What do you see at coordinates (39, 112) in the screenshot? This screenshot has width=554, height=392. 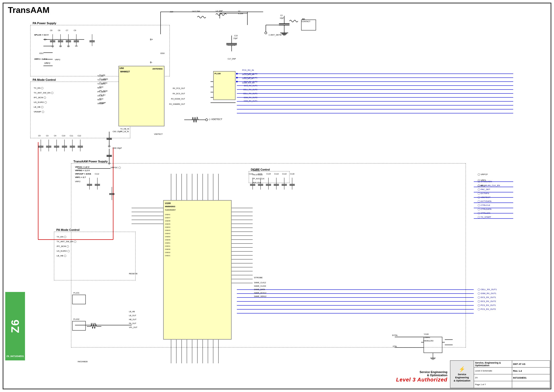 I see `vramp-pa-label: VRAMP ◯` at bounding box center [39, 112].